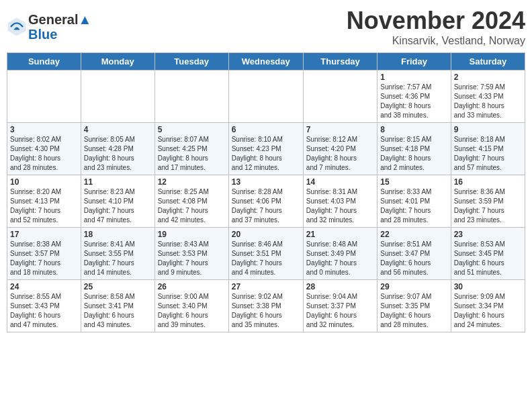 This screenshot has width=532, height=411. I want to click on weekday-header-tuesday: Tuesday, so click(191, 62).